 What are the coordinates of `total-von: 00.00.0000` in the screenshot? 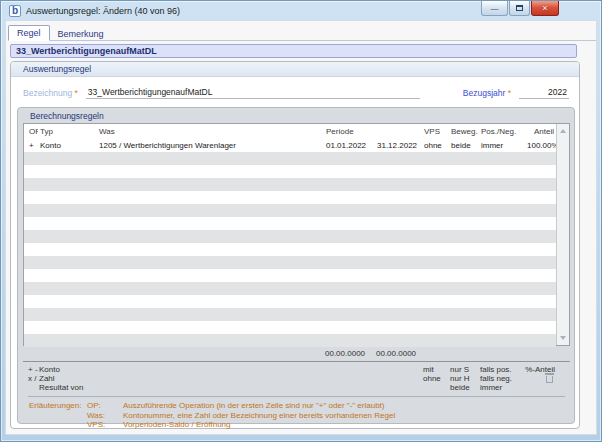 It's located at (348, 354).